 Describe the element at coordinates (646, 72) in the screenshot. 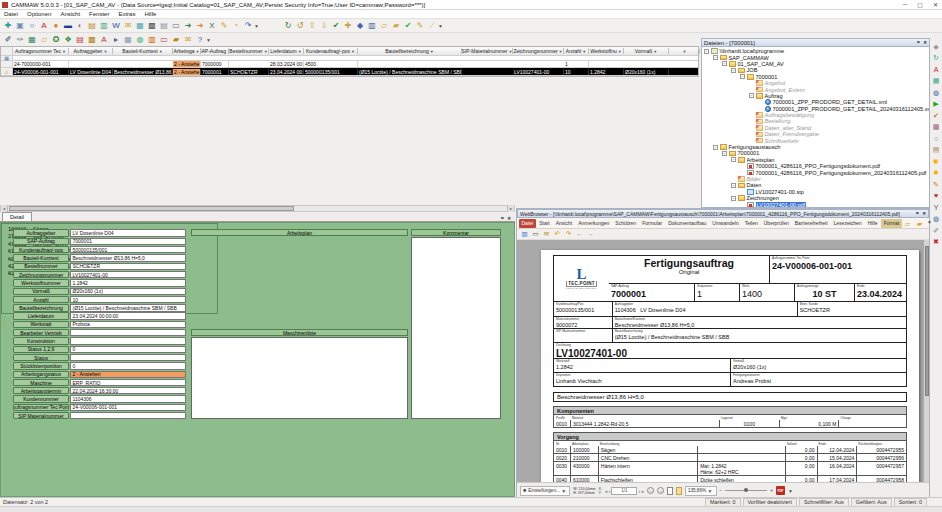

I see `grid-cell: Ø20x160 (1x)` at that location.